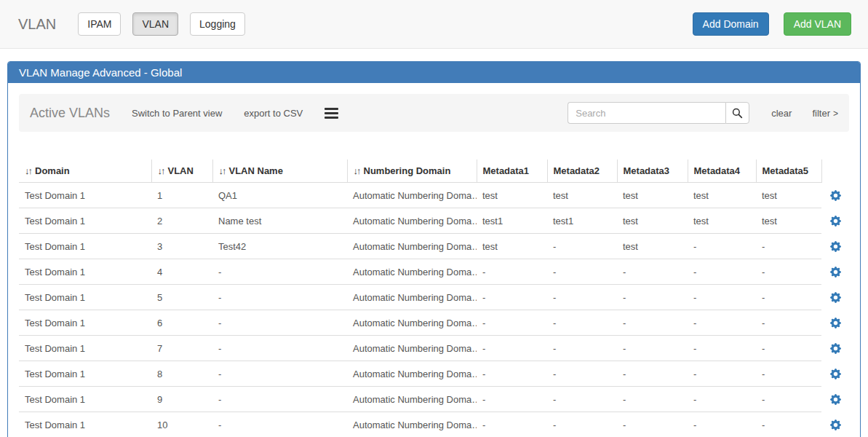 The width and height of the screenshot is (868, 437). I want to click on menu-icon, so click(332, 114).